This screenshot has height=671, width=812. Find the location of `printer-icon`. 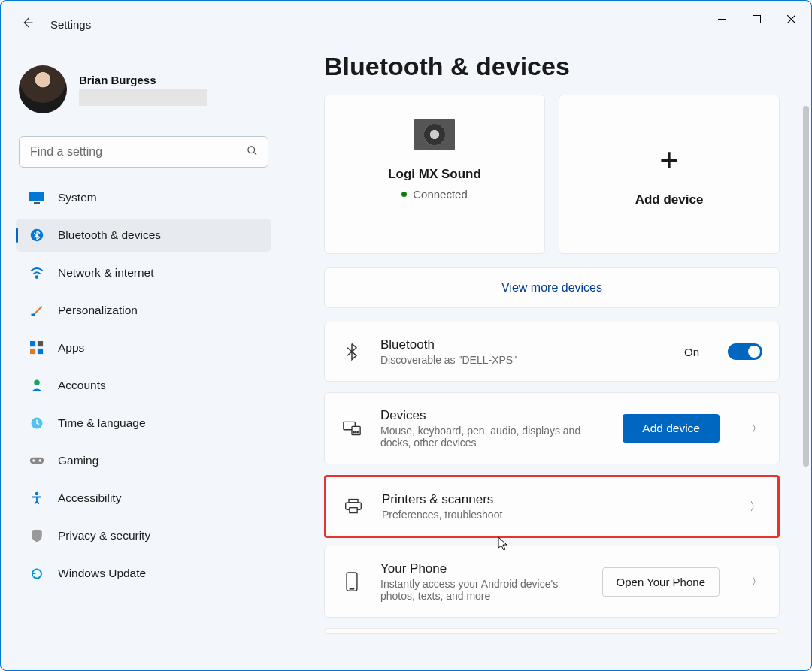

printer-icon is located at coordinates (353, 506).